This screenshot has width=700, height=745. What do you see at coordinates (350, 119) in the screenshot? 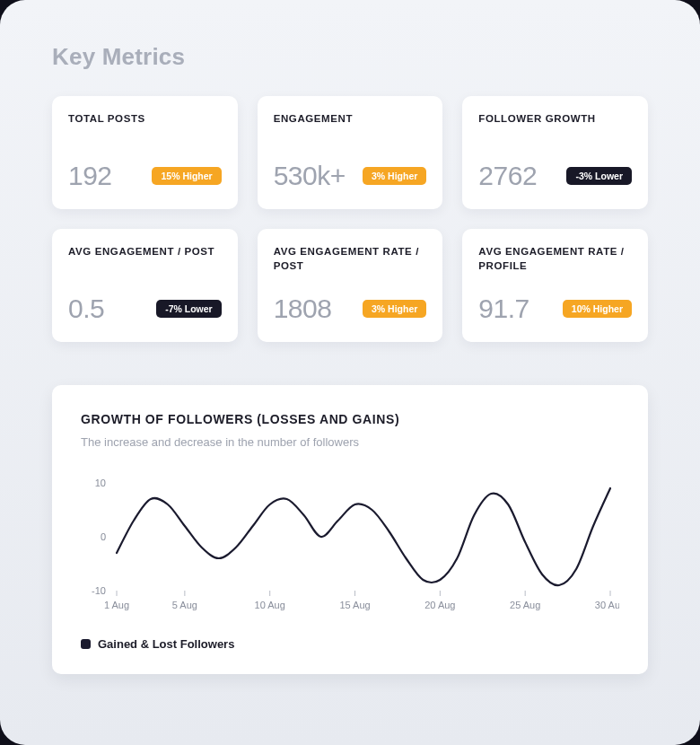
I see `metric-label: ENGAGEMENT` at bounding box center [350, 119].